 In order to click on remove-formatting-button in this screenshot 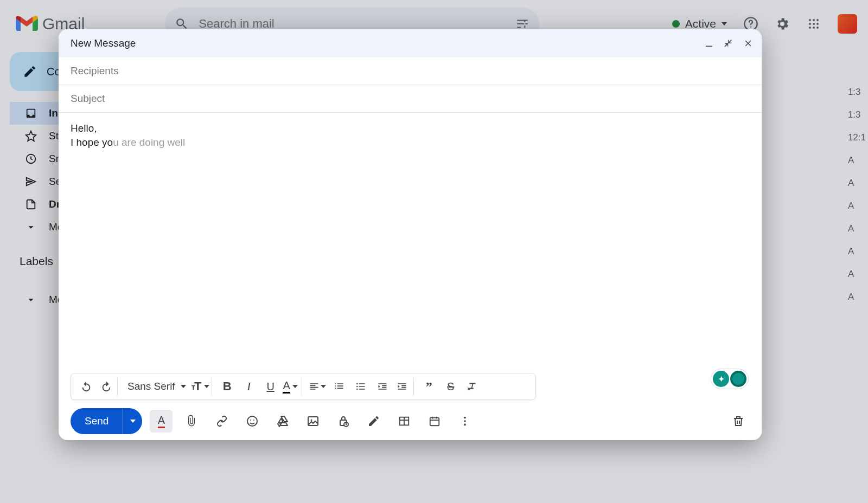, I will do `click(473, 386)`.